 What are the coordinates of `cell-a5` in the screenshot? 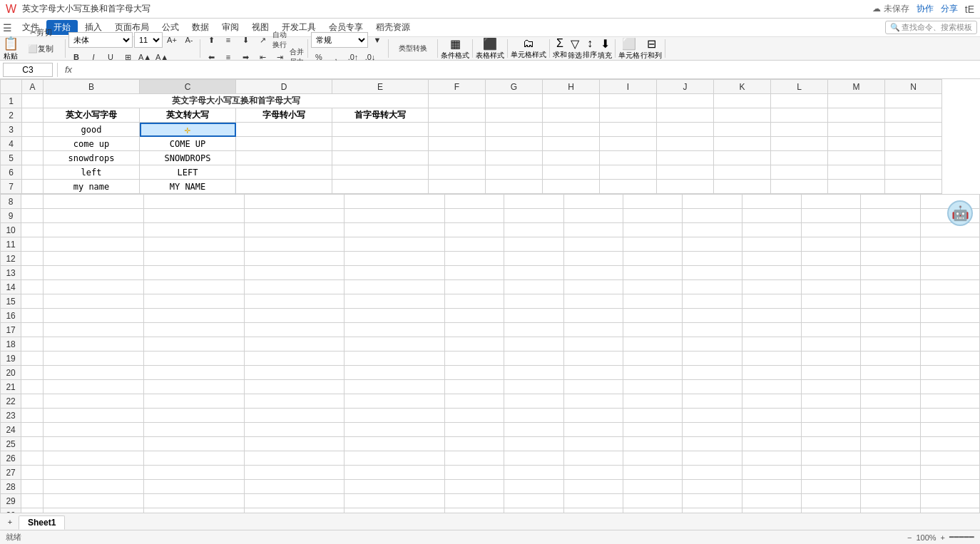 It's located at (33, 158).